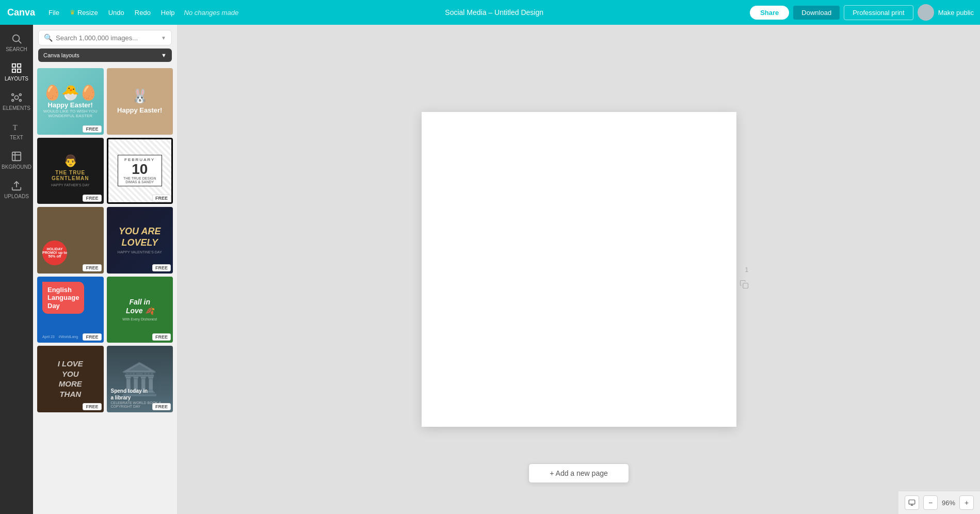 The image size is (980, 514). I want to click on iloveyou-text: I LOVEYOUMORETHAN, so click(70, 379).